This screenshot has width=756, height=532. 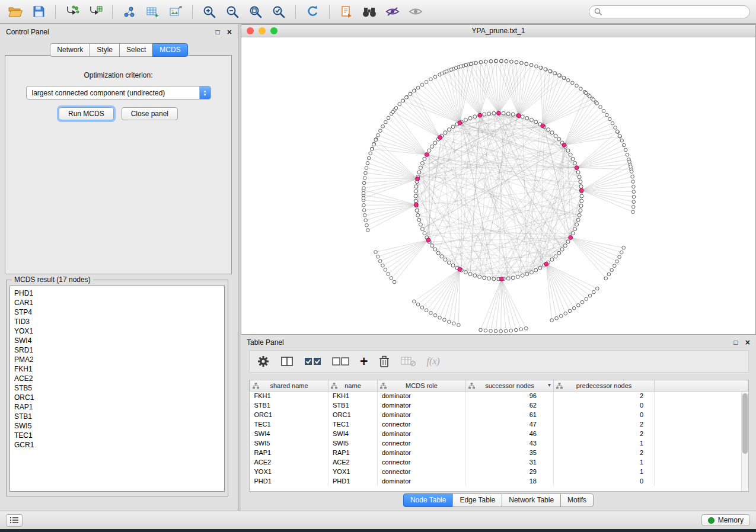 I want to click on table-options-button, so click(x=263, y=361).